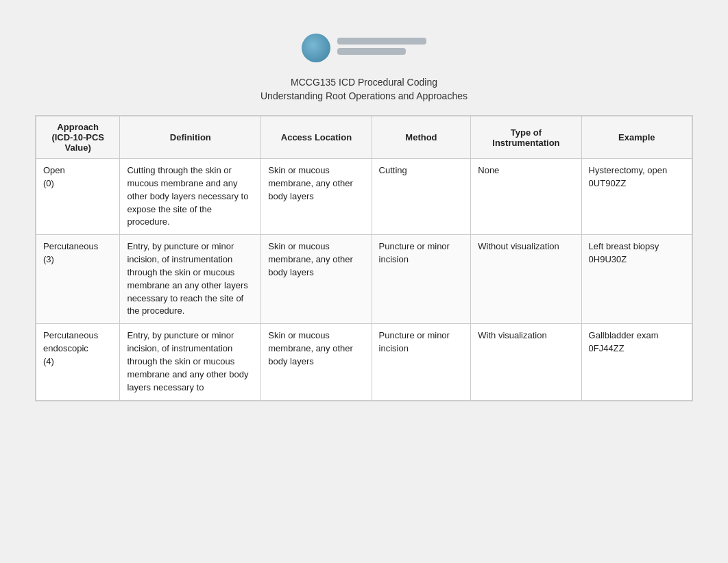 This screenshot has width=728, height=563. I want to click on cell-example: Left breast biopsy 0H9U30Z, so click(636, 279).